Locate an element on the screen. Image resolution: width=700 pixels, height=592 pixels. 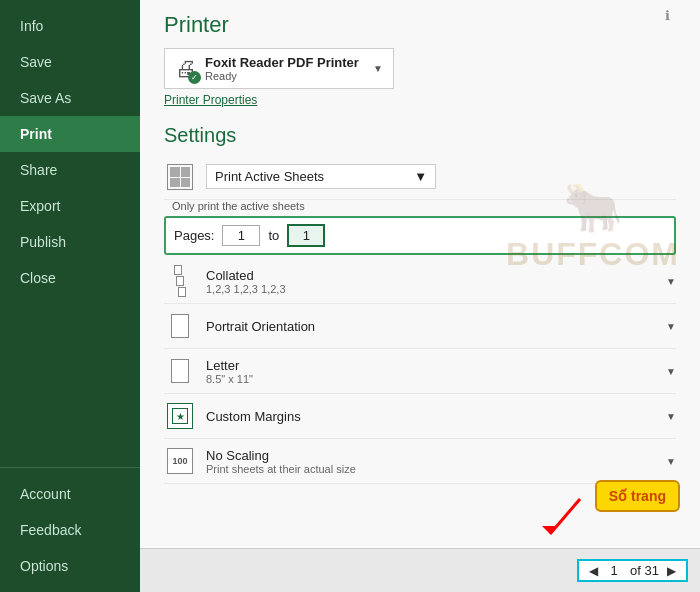
print-sheets-arrow: ▼ is located at coordinates (420, 176).